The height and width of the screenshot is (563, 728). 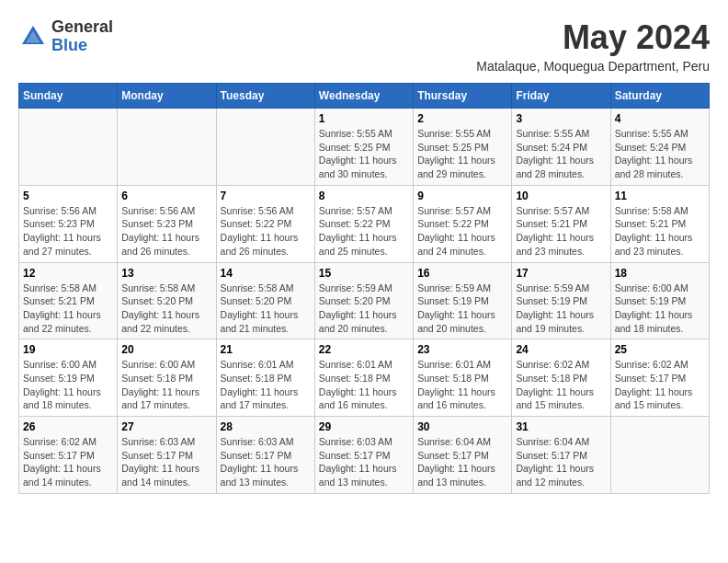 What do you see at coordinates (660, 350) in the screenshot?
I see `day-number: 25` at bounding box center [660, 350].